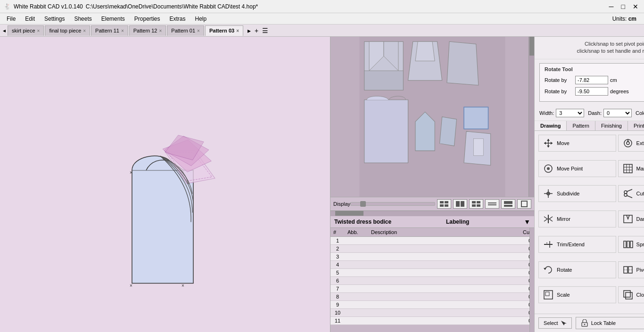 The image size is (644, 332). Describe the element at coordinates (123, 31) in the screenshot. I see `tab-close-pattern-11: ×` at that location.